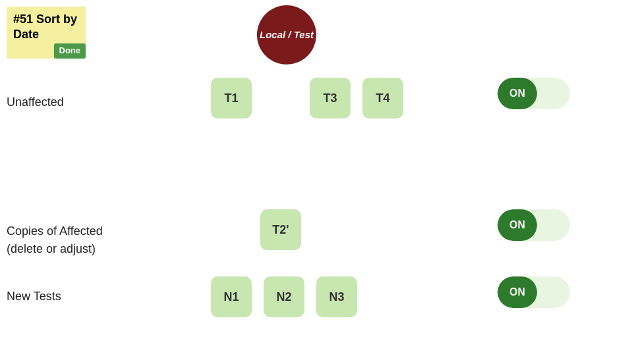  What do you see at coordinates (281, 230) in the screenshot?
I see `tag-T2prime: T2'` at bounding box center [281, 230].